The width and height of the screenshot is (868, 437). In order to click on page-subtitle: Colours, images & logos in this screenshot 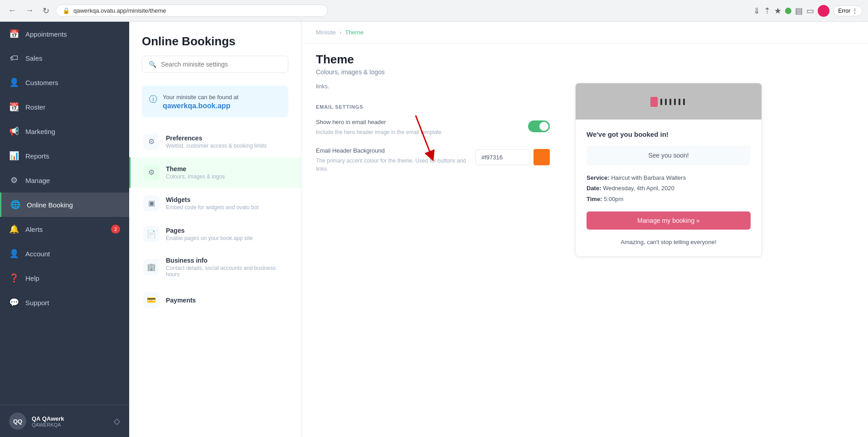, I will do `click(585, 72)`.